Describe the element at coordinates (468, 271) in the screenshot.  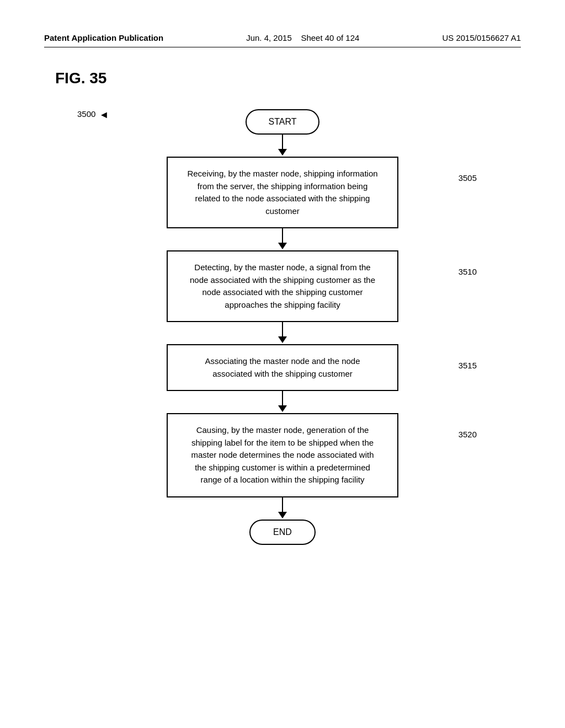
I see `step-3510-label: 3510` at that location.